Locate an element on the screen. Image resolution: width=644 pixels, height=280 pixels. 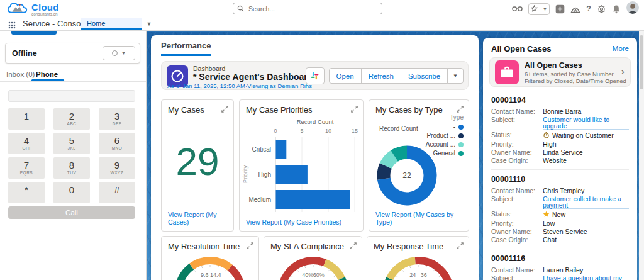
dial-key: 8 TUV is located at coordinates (72, 168).